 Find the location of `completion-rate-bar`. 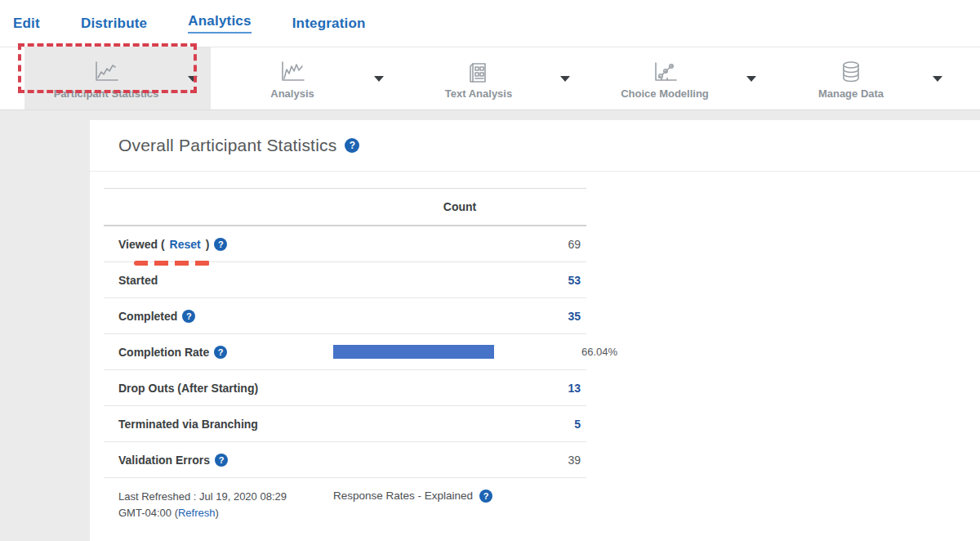

completion-rate-bar is located at coordinates (455, 351).